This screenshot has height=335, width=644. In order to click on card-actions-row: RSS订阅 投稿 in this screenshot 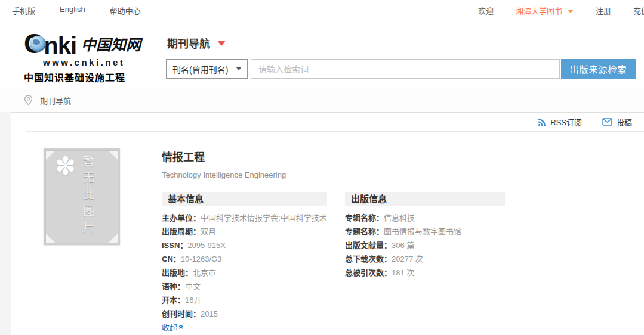, I will do `click(328, 122)`.